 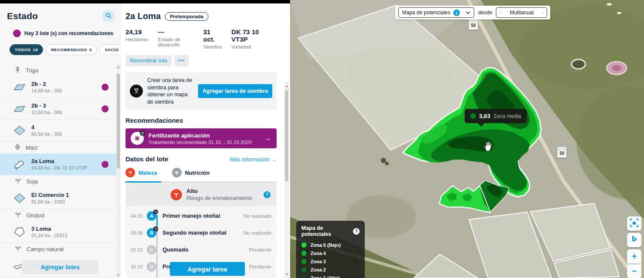 What do you see at coordinates (152, 267) in the screenshot?
I see `timeline-step-icon: D` at bounding box center [152, 267].